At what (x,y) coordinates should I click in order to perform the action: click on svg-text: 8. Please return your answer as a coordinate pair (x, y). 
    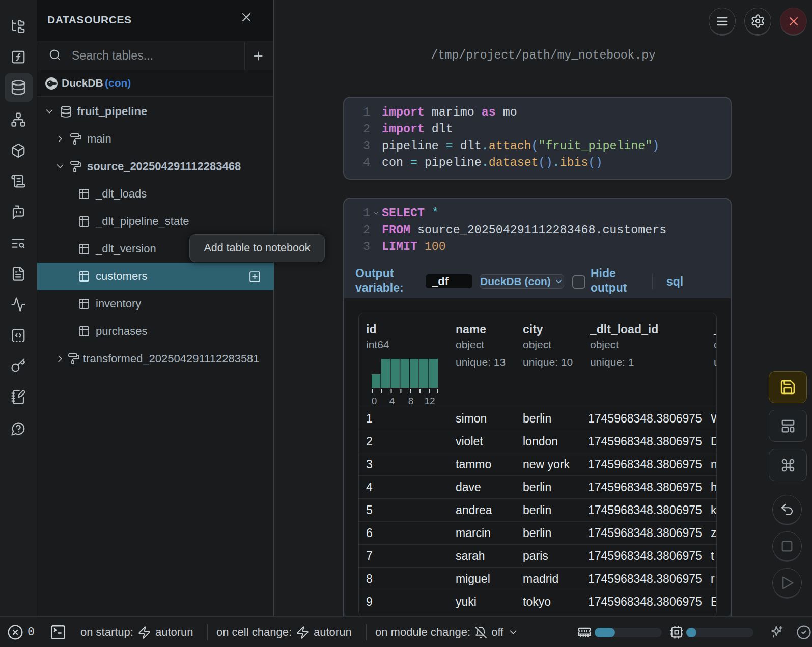
    Looking at the image, I should click on (411, 400).